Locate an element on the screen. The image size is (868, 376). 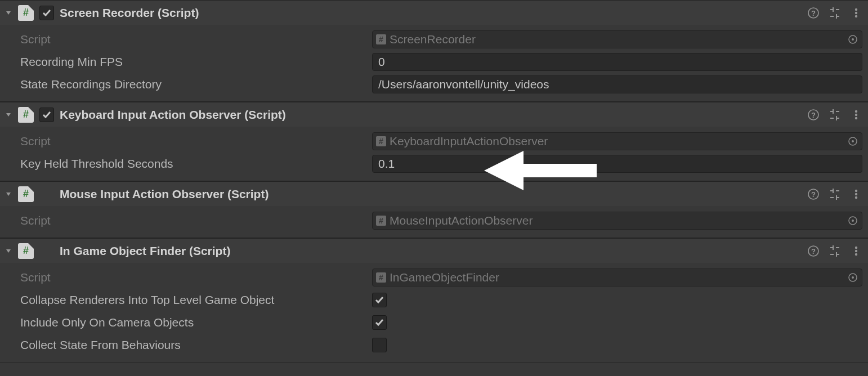
script-value: ScreenRecorder is located at coordinates (617, 39).